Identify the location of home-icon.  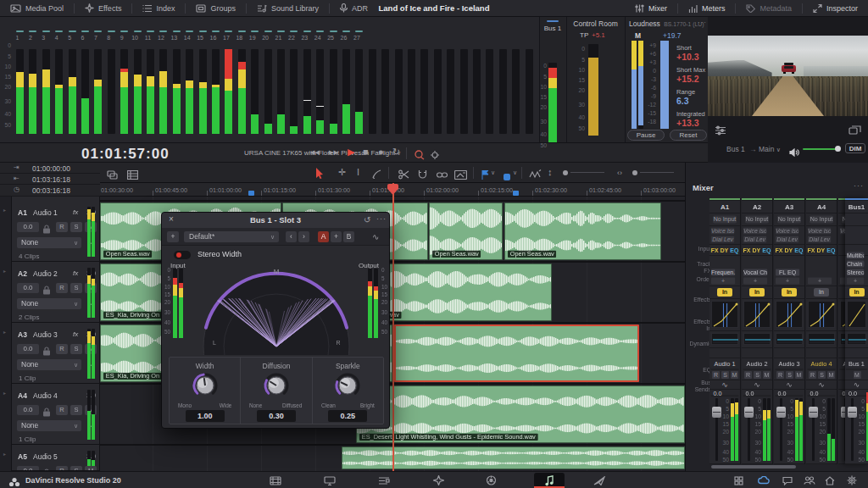
(830, 480).